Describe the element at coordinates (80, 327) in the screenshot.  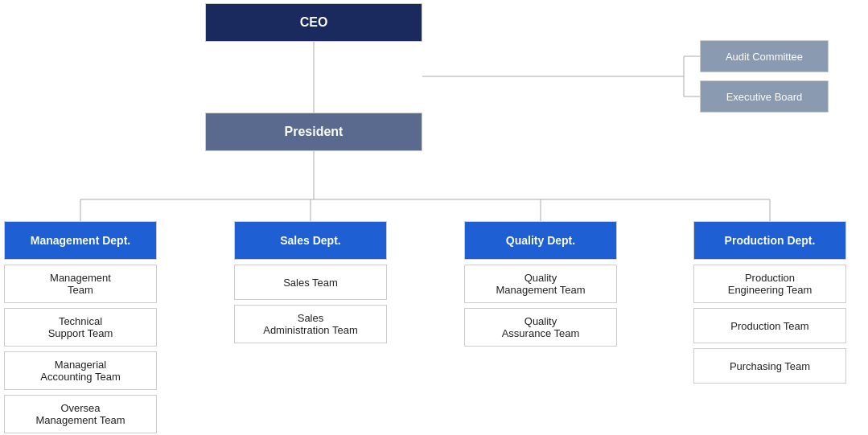
I see `mgmt-team-2: Technical Support Team` at that location.